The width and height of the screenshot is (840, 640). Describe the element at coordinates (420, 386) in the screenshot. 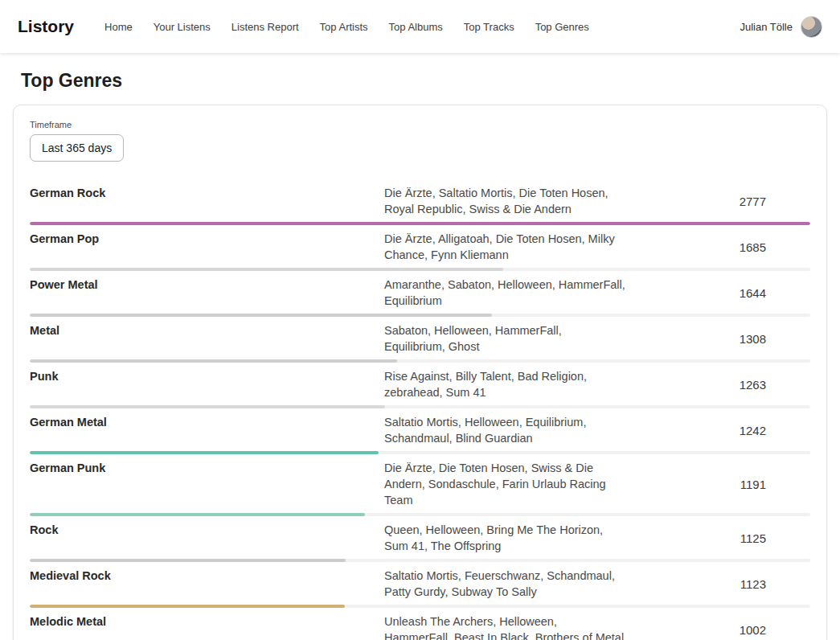

I see `genre-row: Punk Rise Against, Billy Talent, Bad Rel…` at that location.